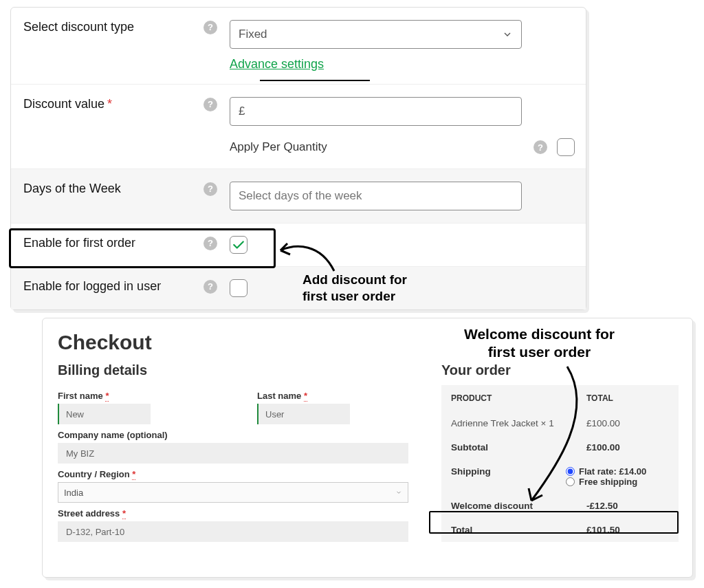  What do you see at coordinates (571, 472) in the screenshot?
I see `shipping-flat-radio` at bounding box center [571, 472].